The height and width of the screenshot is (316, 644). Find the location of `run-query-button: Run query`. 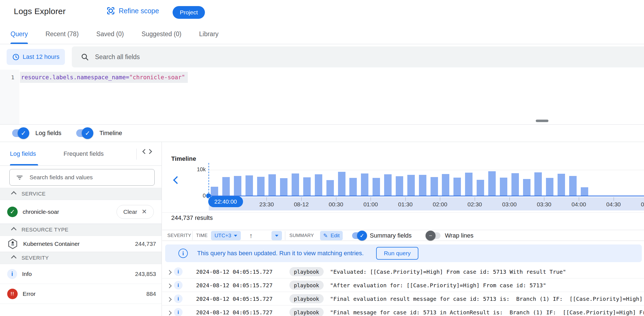

run-query-button: Run query is located at coordinates (397, 253).